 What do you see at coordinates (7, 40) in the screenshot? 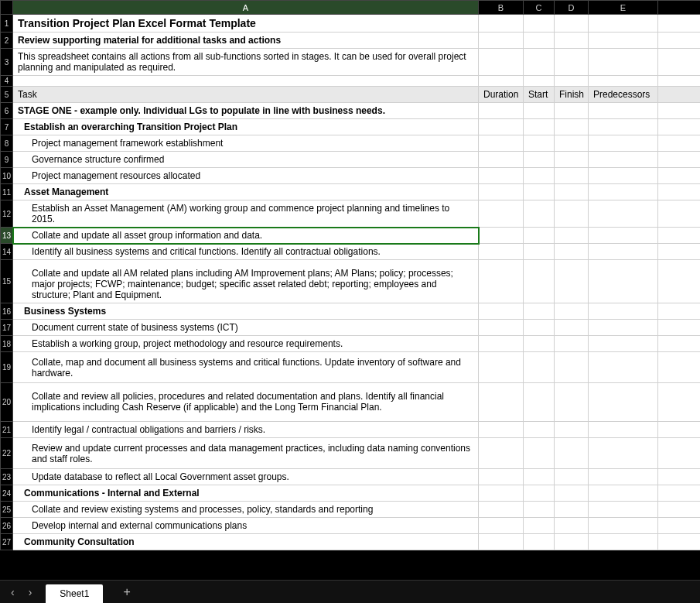
I see `row-header: 2` at bounding box center [7, 40].